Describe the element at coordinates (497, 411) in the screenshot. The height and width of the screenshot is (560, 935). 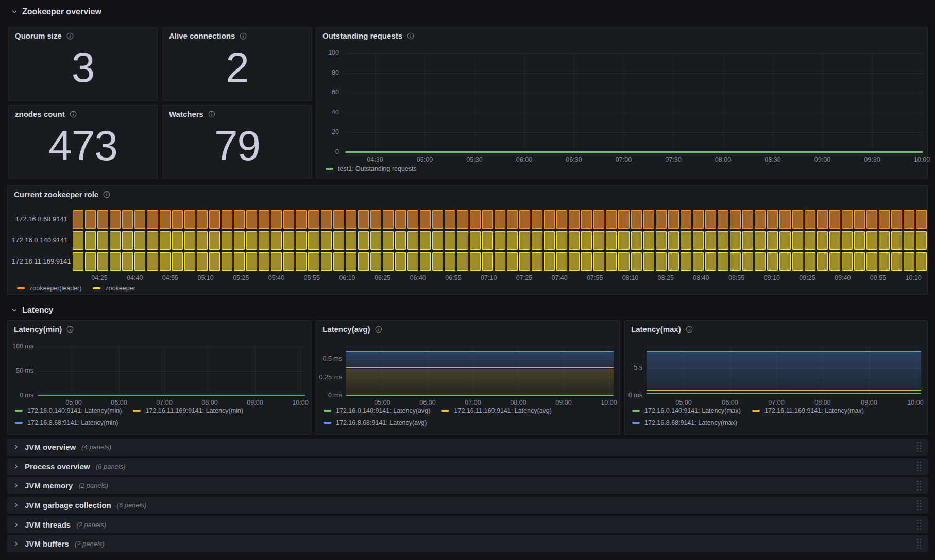
I see `legend-item: 172.16.11.169:9141: Latency(avg)` at that location.